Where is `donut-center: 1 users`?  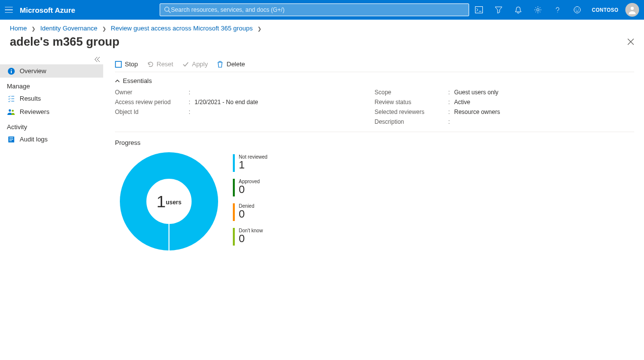 donut-center: 1 users is located at coordinates (169, 201).